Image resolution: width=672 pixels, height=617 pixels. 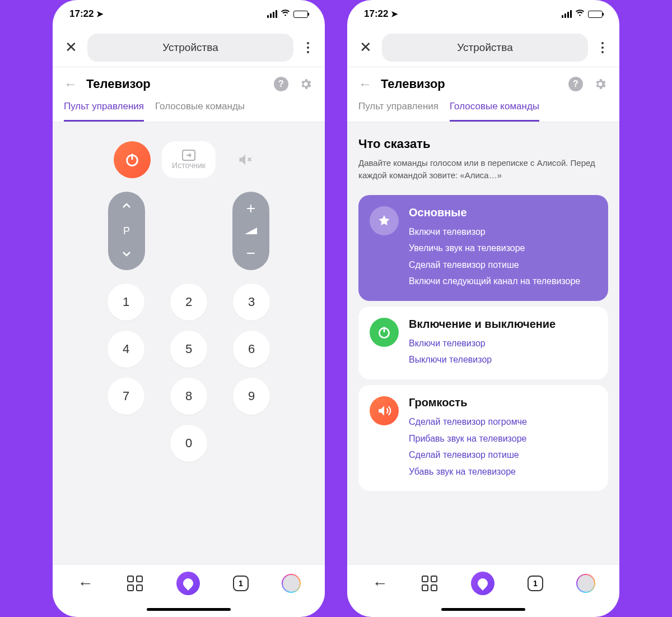 I want to click on volume-up-button: +, so click(x=251, y=208).